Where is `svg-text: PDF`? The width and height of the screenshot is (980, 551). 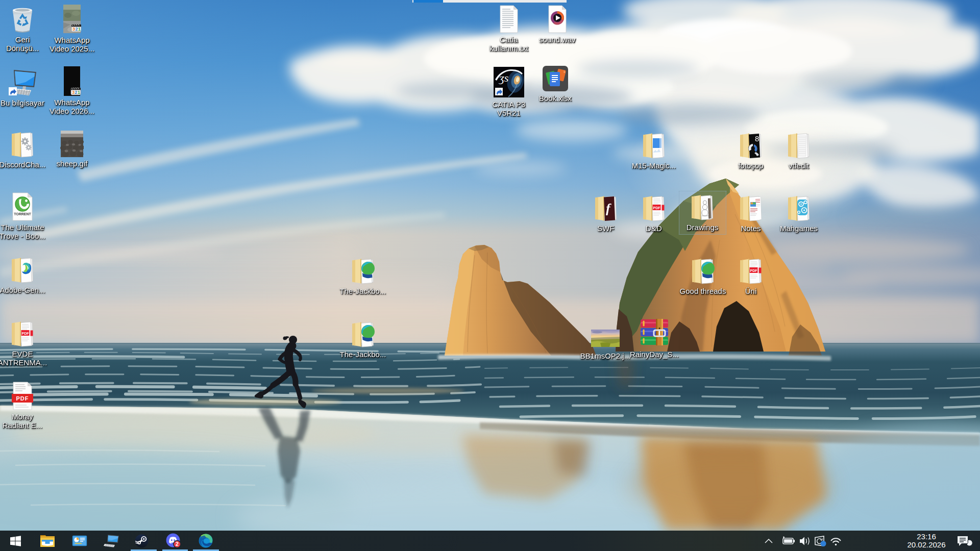
svg-text: PDF is located at coordinates (22, 398).